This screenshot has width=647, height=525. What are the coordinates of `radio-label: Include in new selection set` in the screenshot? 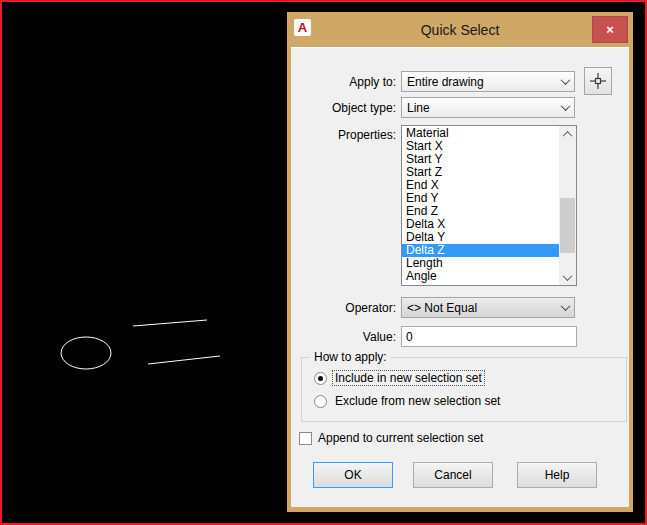 It's located at (408, 378).